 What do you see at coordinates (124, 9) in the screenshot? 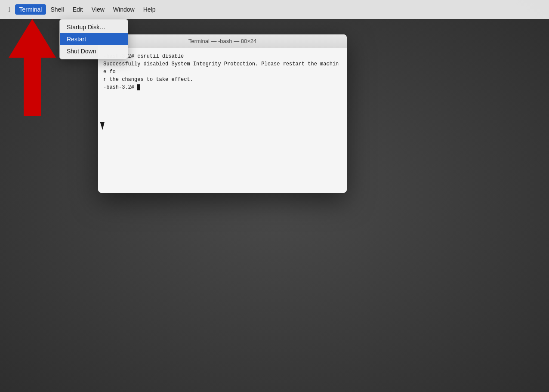
I see `menu-window: Window` at bounding box center [124, 9].